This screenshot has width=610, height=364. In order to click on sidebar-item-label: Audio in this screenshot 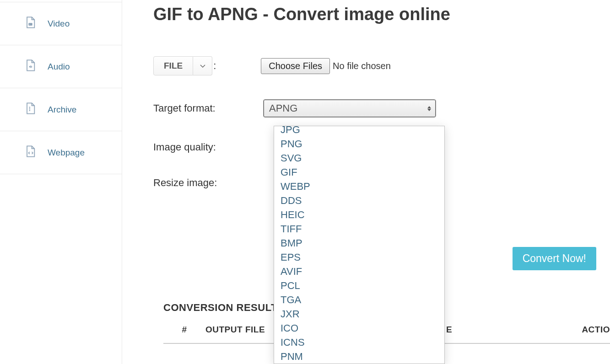, I will do `click(59, 67)`.